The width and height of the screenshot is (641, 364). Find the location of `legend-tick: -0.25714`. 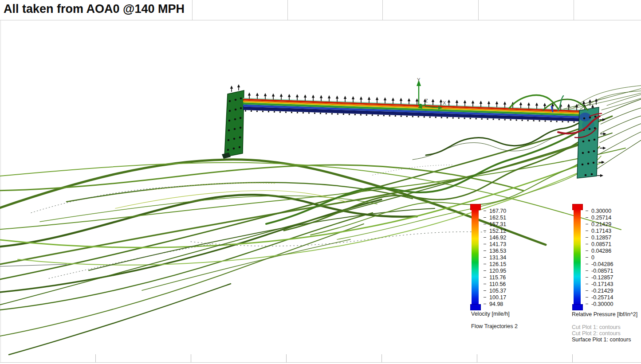

legend-tick: -0.25714 is located at coordinates (599, 297).